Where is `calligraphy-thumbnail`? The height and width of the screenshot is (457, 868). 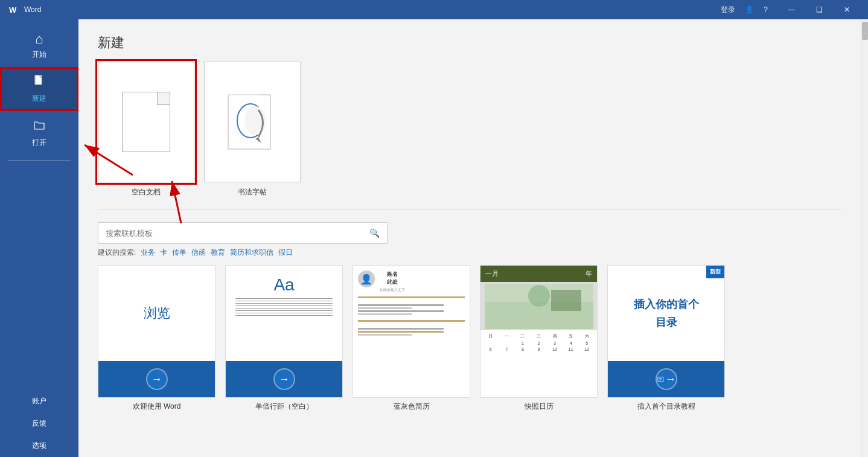 calligraphy-thumbnail is located at coordinates (252, 122).